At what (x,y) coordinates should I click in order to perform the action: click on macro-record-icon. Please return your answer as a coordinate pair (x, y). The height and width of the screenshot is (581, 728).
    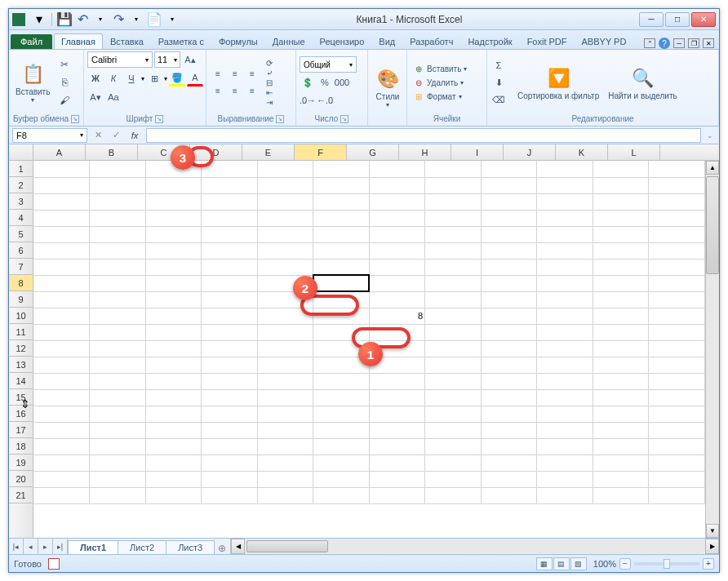
    Looking at the image, I should click on (54, 564).